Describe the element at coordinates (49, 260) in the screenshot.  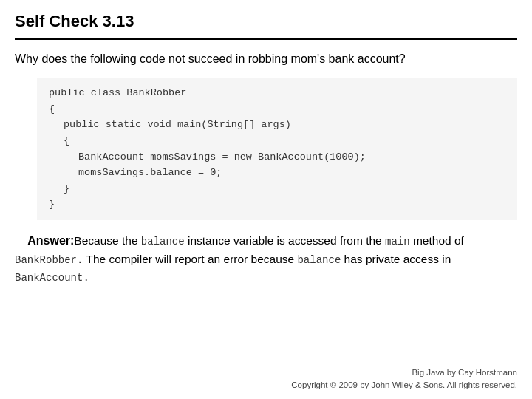
I see `answer-code3: BankRobber.` at that location.